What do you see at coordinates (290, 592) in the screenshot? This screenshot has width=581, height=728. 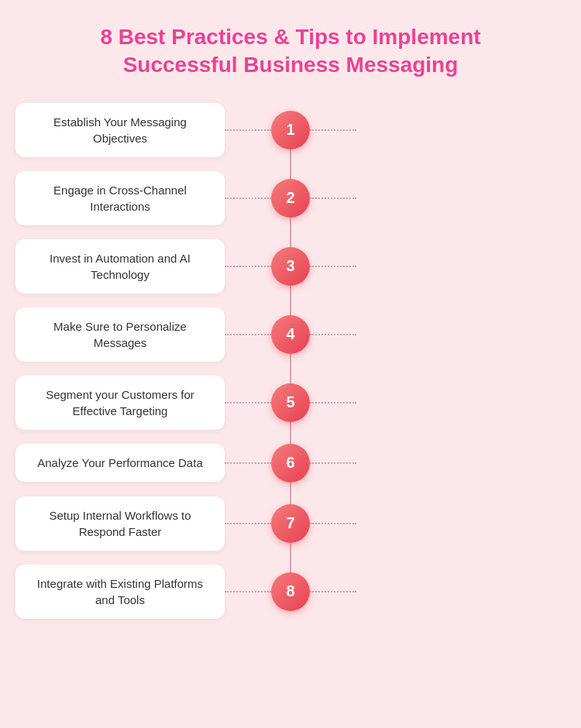 I see `timeline-item-8: Integrate with Existing Platforms and To…` at bounding box center [290, 592].